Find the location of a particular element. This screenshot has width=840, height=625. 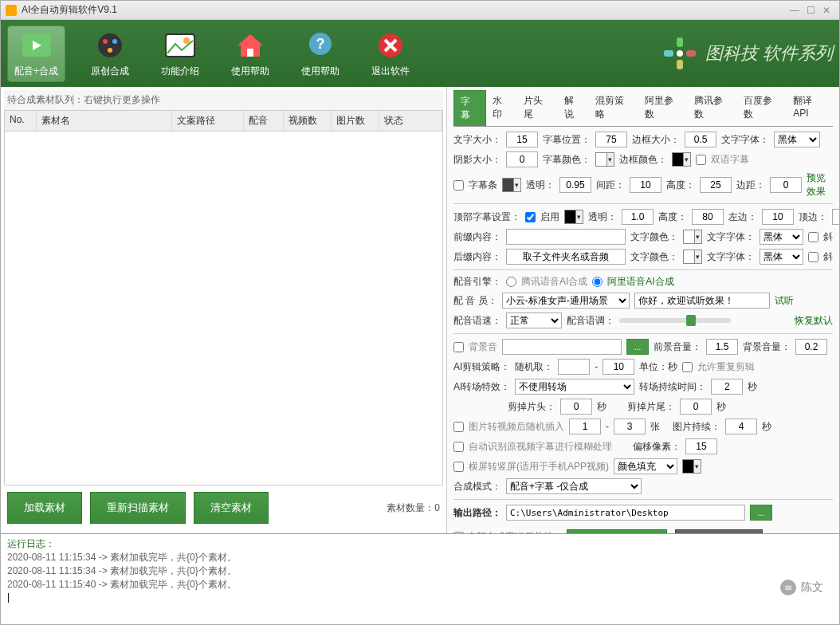

output-path-input is located at coordinates (626, 513).